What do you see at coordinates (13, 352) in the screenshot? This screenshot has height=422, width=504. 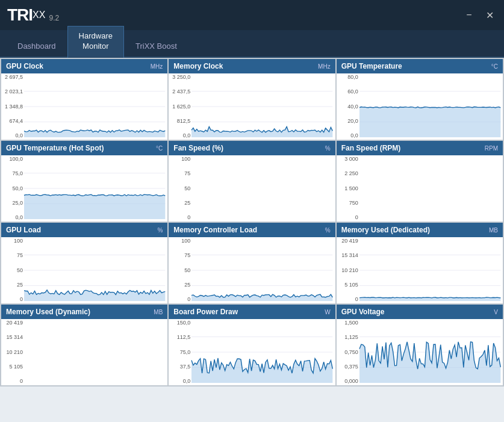 I see `chart-yaxis-memory-used-dynamic: 20 41915 31410 2105 1050` at bounding box center [13, 352].